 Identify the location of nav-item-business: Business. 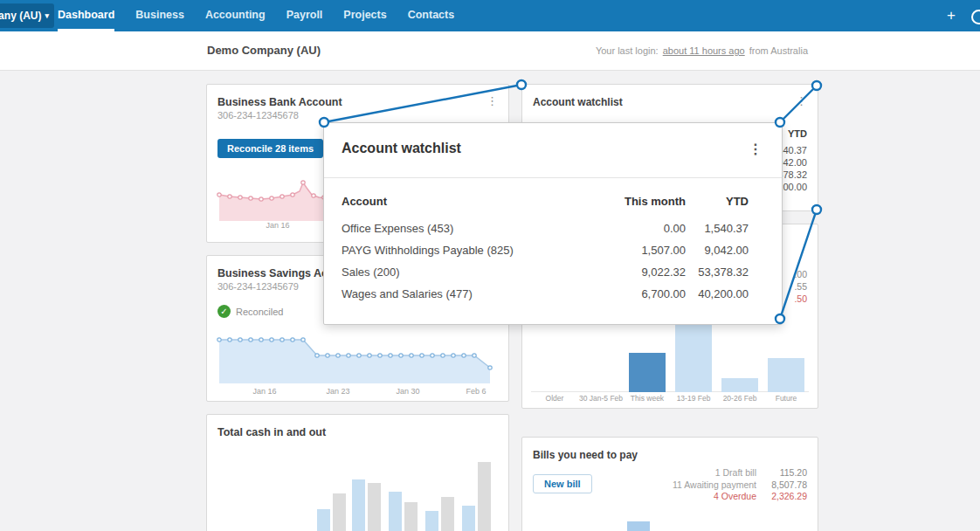
(160, 16).